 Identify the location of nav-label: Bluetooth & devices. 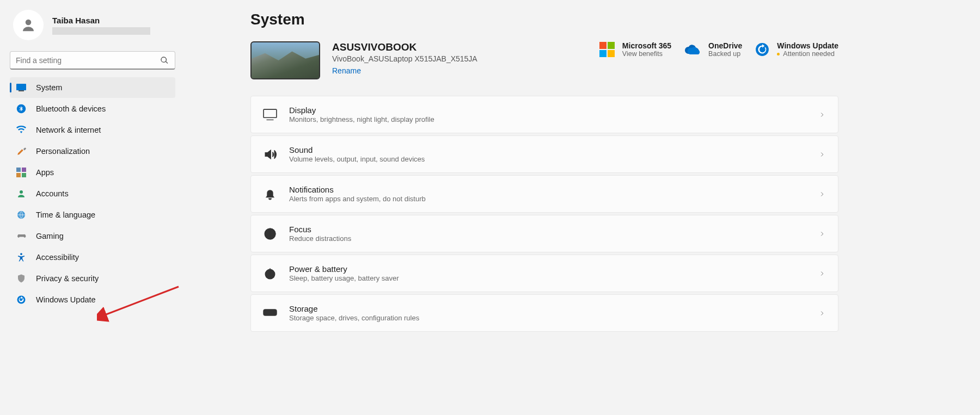
(71, 109).